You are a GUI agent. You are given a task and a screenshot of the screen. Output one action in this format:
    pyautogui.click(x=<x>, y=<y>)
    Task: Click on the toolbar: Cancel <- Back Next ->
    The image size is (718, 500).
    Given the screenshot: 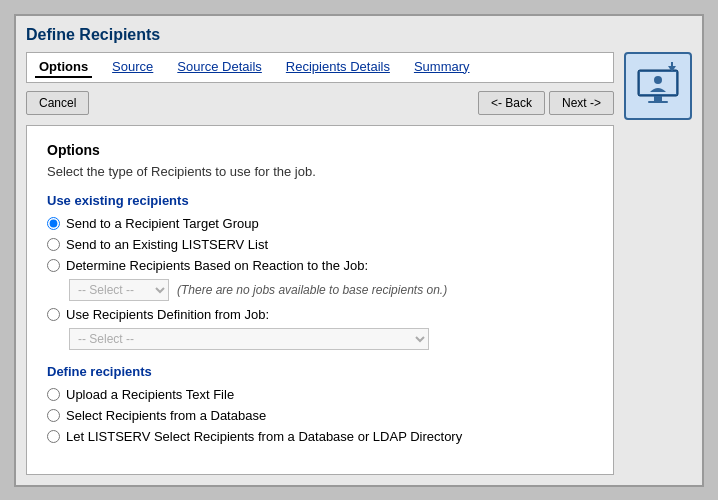 What is the action you would take?
    pyautogui.click(x=320, y=103)
    